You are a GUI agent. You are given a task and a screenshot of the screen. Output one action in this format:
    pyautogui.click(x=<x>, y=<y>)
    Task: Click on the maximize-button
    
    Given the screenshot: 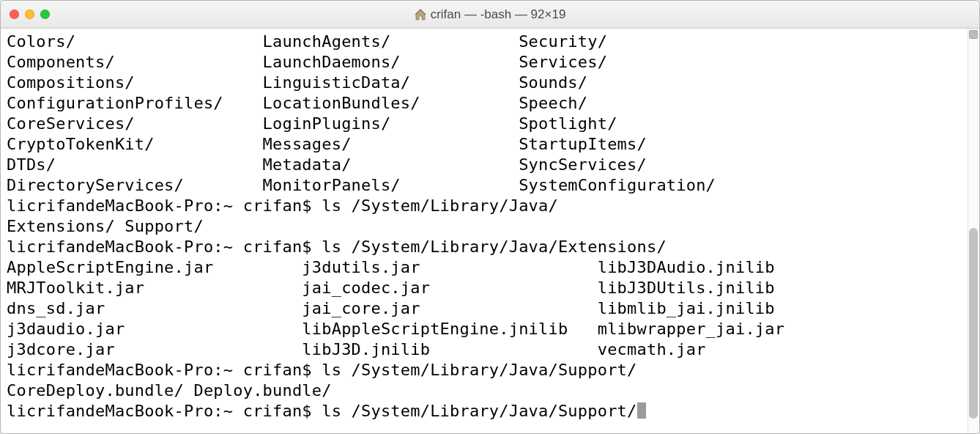 What is the action you would take?
    pyautogui.click(x=45, y=15)
    